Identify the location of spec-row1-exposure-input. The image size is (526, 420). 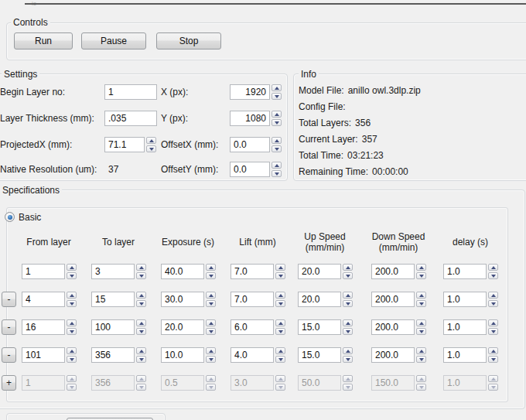
(183, 271).